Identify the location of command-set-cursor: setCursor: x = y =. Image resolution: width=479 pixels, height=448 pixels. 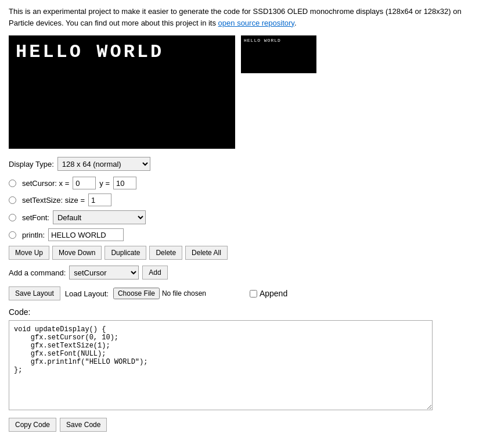
(239, 183).